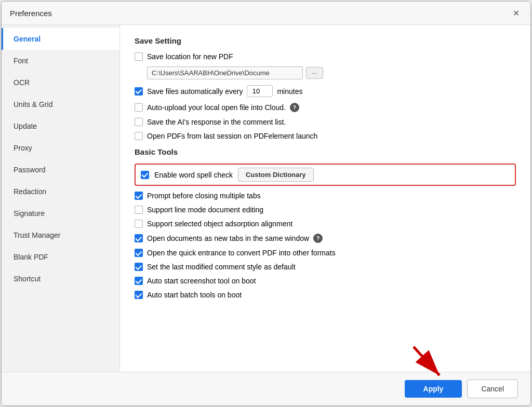 The height and width of the screenshot is (407, 532). What do you see at coordinates (331, 73) in the screenshot?
I see `file-path-row: ···` at bounding box center [331, 73].